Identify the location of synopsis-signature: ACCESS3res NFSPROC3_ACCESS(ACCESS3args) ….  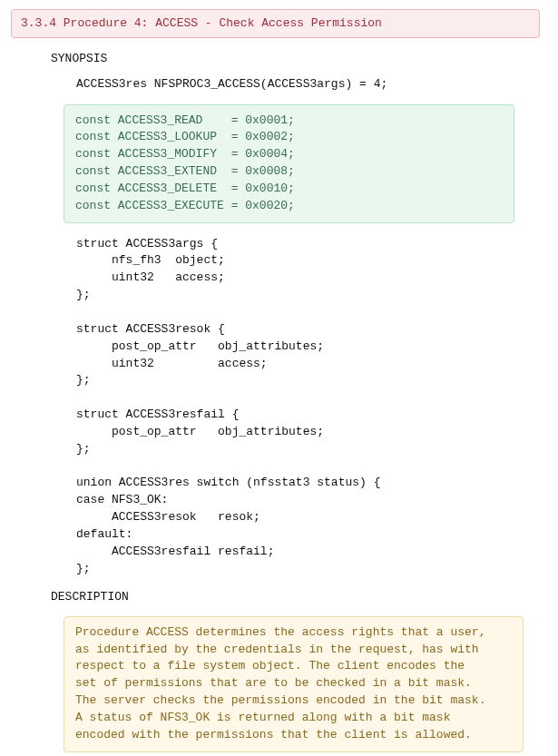
(308, 84).